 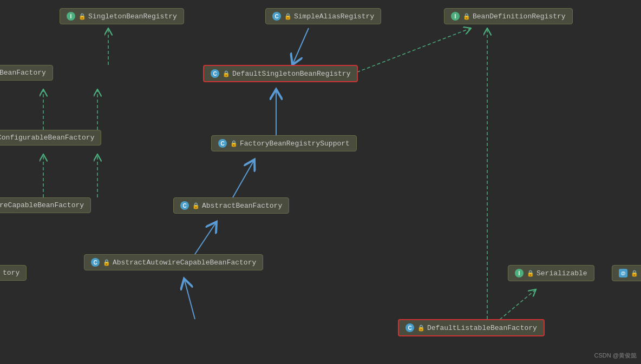 I want to click on node-partial-left: tory, so click(x=13, y=273).